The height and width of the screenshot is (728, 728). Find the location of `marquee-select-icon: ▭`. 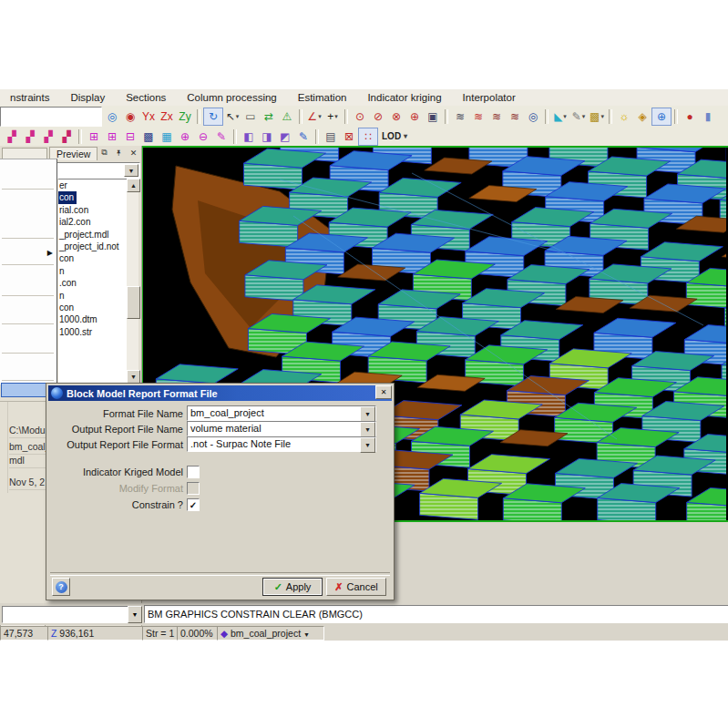

marquee-select-icon: ▭ is located at coordinates (251, 117).